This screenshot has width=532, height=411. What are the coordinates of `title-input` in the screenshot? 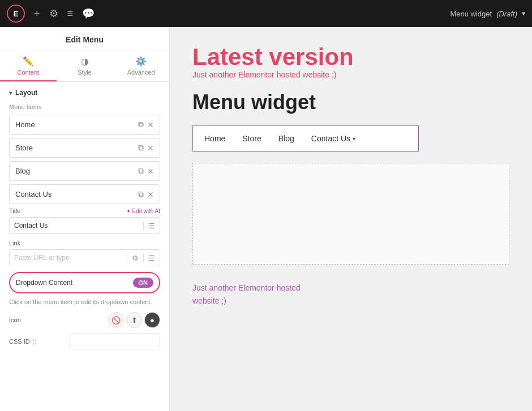 It's located at (76, 226).